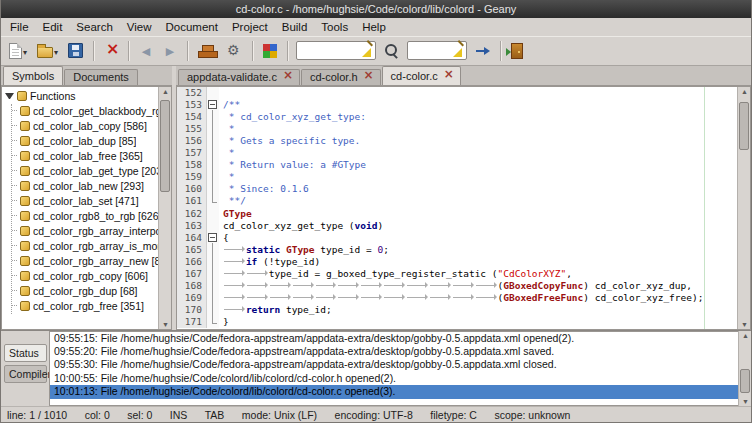 This screenshot has width=752, height=423. I want to click on code-line: 163cd_color_xyz_get_type (void), so click(457, 226).